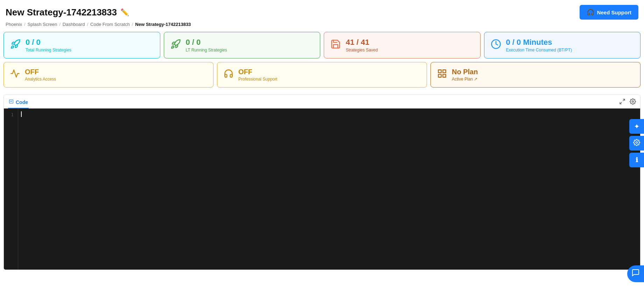 The width and height of the screenshot is (644, 292). I want to click on breadcrumb-item-splash: Splash Screen, so click(43, 25).